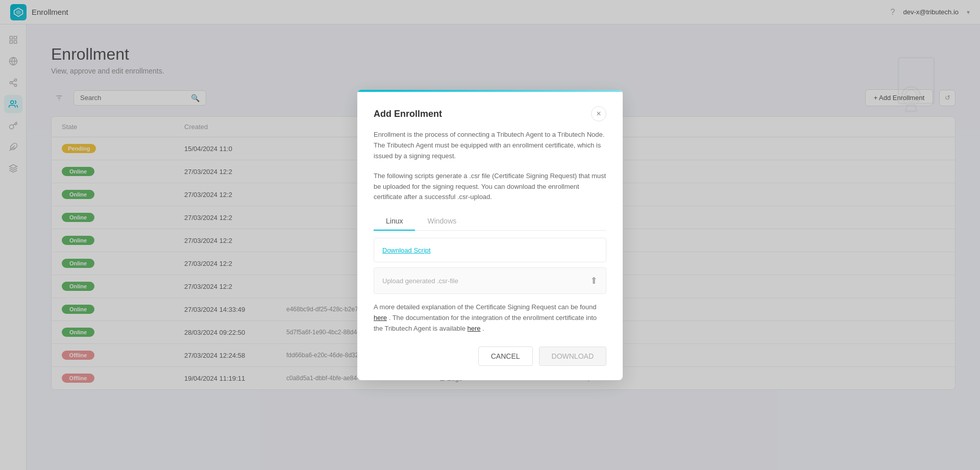 Image resolution: width=980 pixels, height=470 pixels. Describe the element at coordinates (408, 114) in the screenshot. I see `modal-title: Add Enrollment` at that location.